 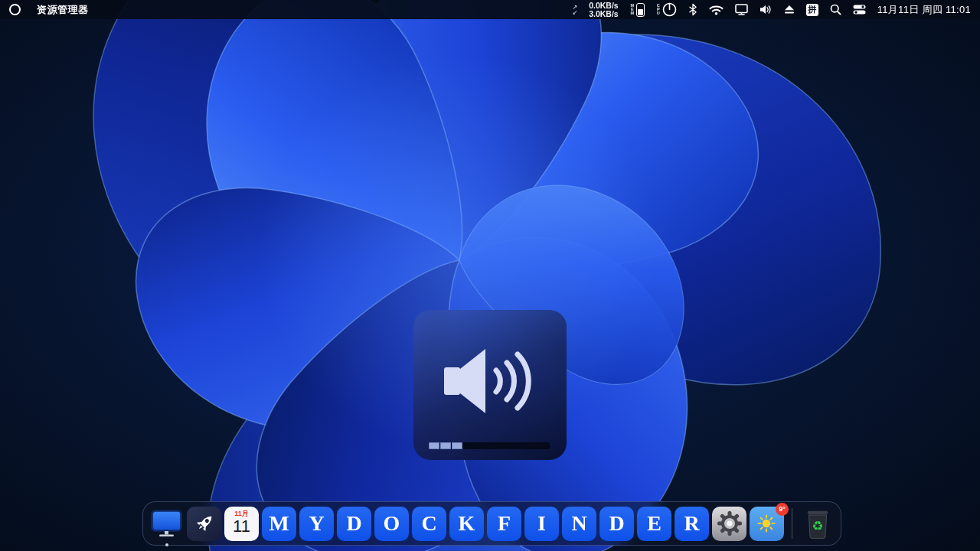 What do you see at coordinates (492, 523) in the screenshot?
I see `dock: 11月 11 M Y D O C K F I N D E R` at bounding box center [492, 523].